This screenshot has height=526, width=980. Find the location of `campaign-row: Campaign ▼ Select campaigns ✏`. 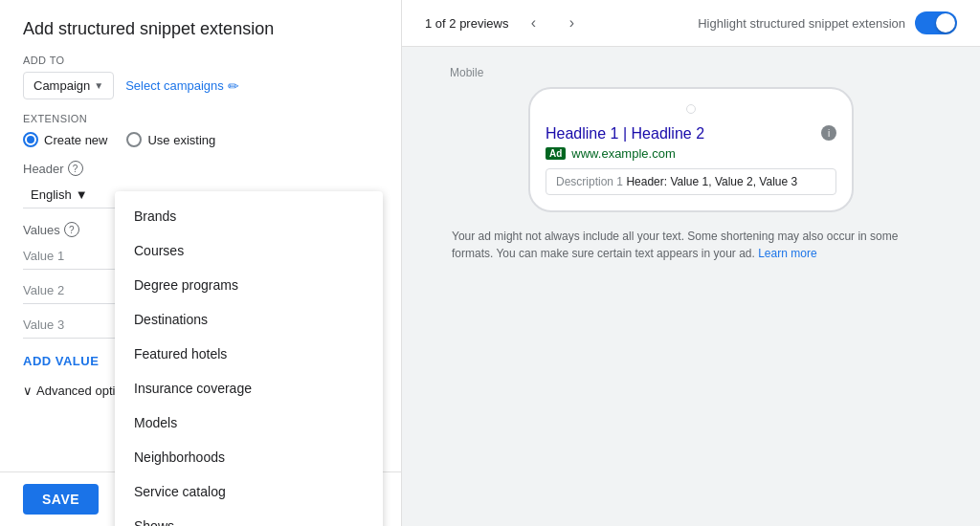

campaign-row: Campaign ▼ Select campaigns ✏ is located at coordinates (201, 86).